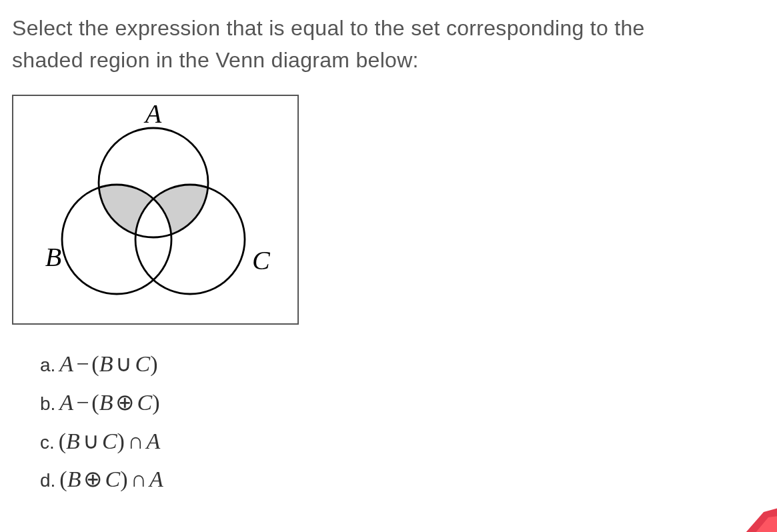  I want to click on venn-label-c: C, so click(261, 260).